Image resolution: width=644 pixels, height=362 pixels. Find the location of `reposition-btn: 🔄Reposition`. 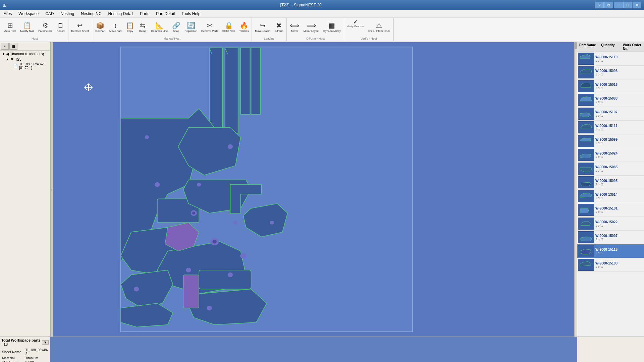

reposition-btn: 🔄Reposition is located at coordinates (191, 27).